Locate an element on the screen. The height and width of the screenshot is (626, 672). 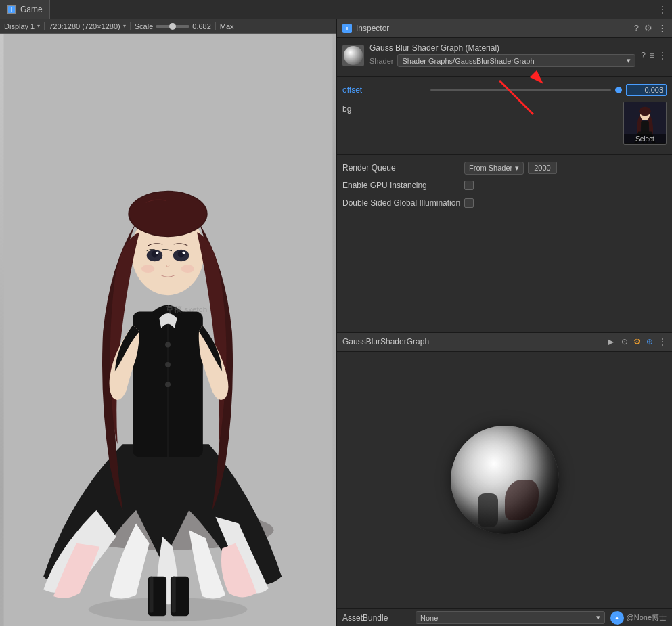
material-header: Gauss Blur Shader Graph (Material) Shade… is located at coordinates (505, 55).